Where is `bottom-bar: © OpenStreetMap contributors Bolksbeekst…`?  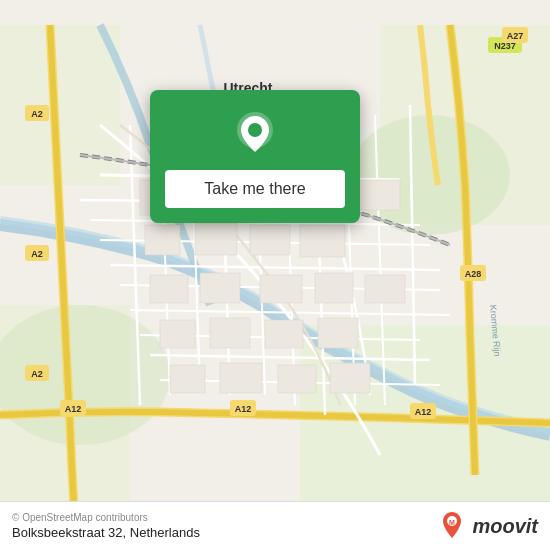
bottom-bar: © OpenStreetMap contributors Bolksbeekst… is located at coordinates (275, 526).